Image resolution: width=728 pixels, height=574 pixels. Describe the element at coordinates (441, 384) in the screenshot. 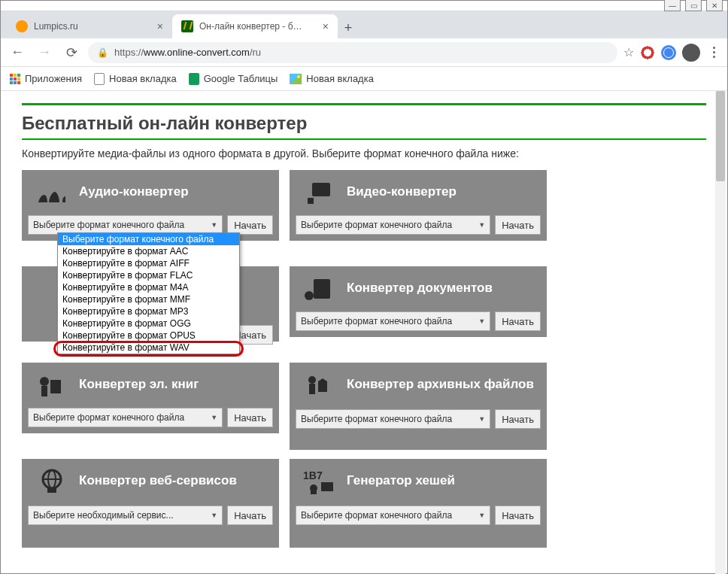

I see `card-title: Конвертер архивных файлов` at that location.